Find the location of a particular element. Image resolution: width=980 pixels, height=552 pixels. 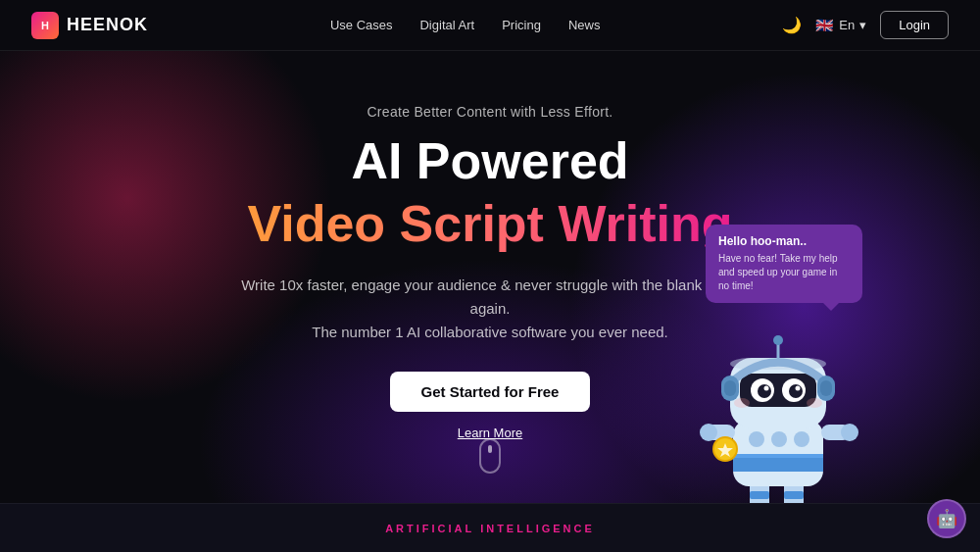

hero-description-line1: Write 10x faster, engage your audience &… is located at coordinates (490, 296).